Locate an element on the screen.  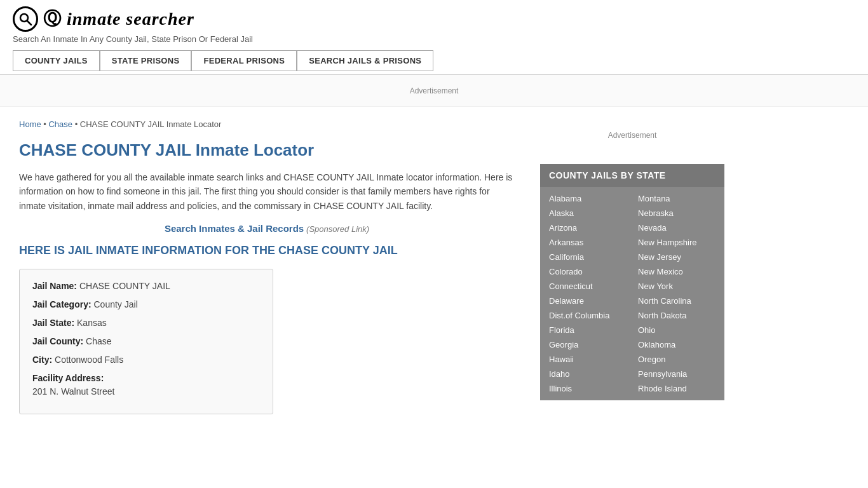
ad-bar: Advertisement is located at coordinates (434, 91).